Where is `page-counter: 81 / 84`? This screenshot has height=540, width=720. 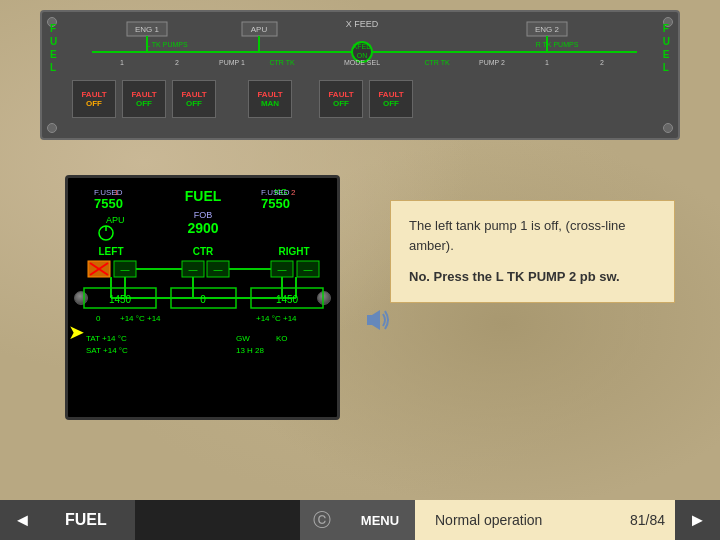
page-counter: 81 / 84 is located at coordinates (648, 520).